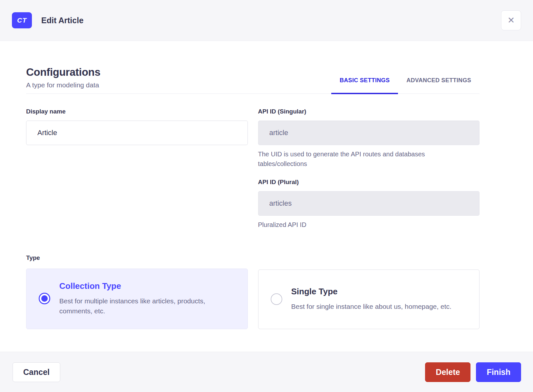  What do you see at coordinates (369, 203) in the screenshot?
I see `api-id-plural-input` at bounding box center [369, 203].